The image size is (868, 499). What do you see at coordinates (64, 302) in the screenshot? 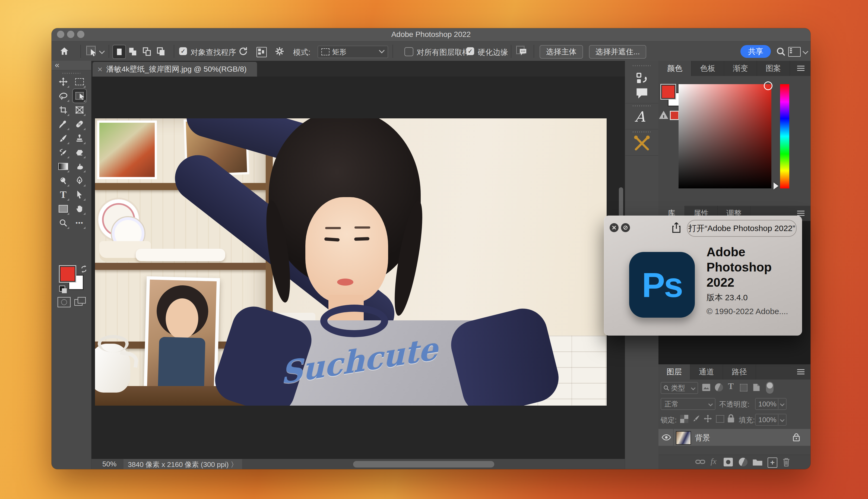
I see `quick-mask-button` at bounding box center [64, 302].